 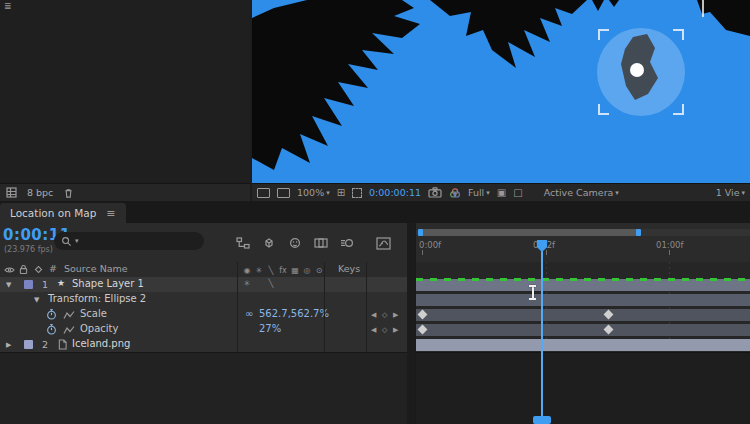 What do you see at coordinates (583, 315) in the screenshot?
I see `property-bar-scale` at bounding box center [583, 315].